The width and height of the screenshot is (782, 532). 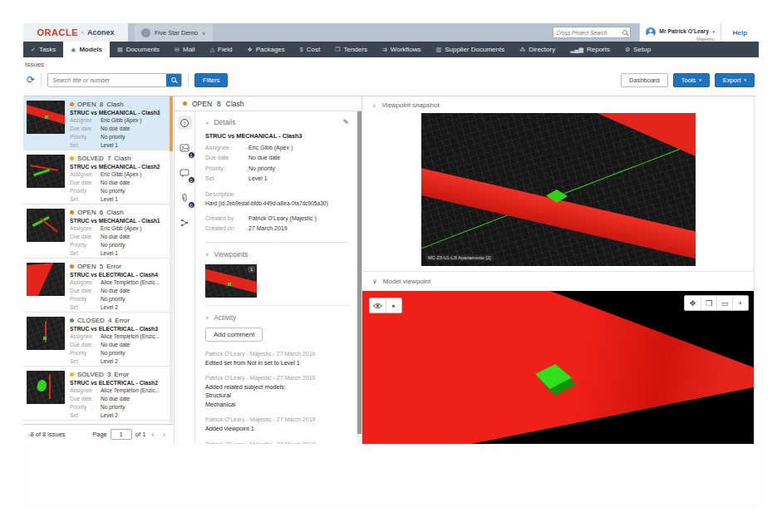 What do you see at coordinates (558, 367) in the screenshot?
I see `model-viewer: ▸ ✥ ❒ ▭ +` at bounding box center [558, 367].